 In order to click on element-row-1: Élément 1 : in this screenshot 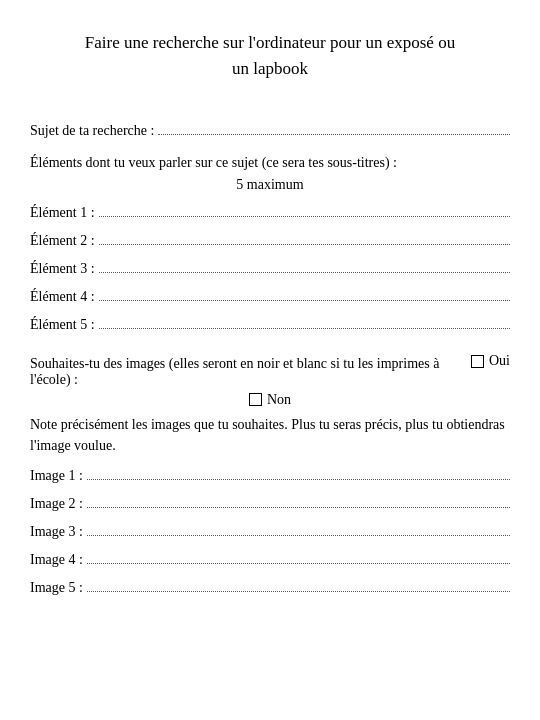, I will do `click(270, 212)`.